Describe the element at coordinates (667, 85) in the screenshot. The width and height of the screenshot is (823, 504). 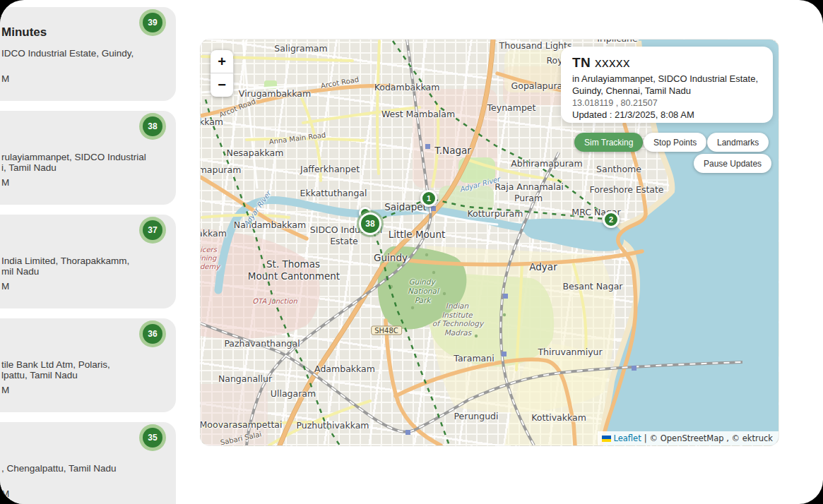
I see `vehicle-popup: TN xxxxx in Arulayiammanpet, SIDCO Indus…` at that location.